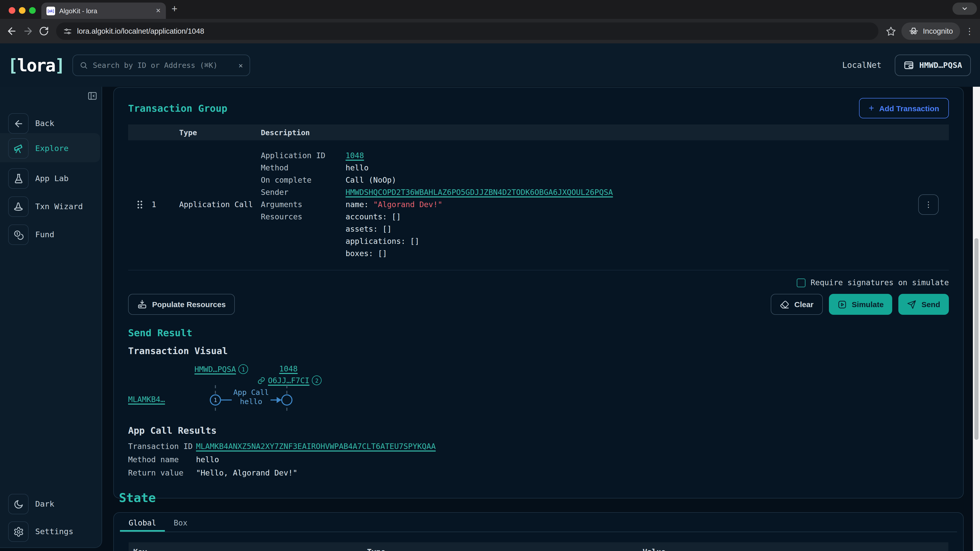 This screenshot has width=980, height=551. Describe the element at coordinates (539, 132) in the screenshot. I see `transaction-table-header: Type Description` at that location.